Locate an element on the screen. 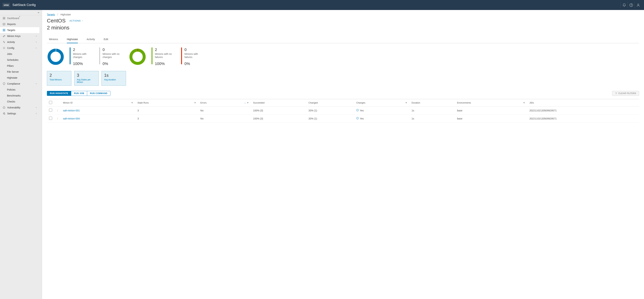 The width and height of the screenshot is (644, 299). sidebar-sub-checks: Checks is located at coordinates (20, 102).